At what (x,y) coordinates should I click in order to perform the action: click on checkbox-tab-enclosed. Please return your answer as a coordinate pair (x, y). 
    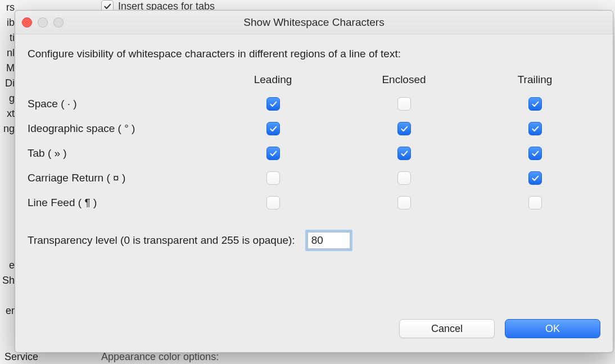
    Looking at the image, I should click on (404, 153).